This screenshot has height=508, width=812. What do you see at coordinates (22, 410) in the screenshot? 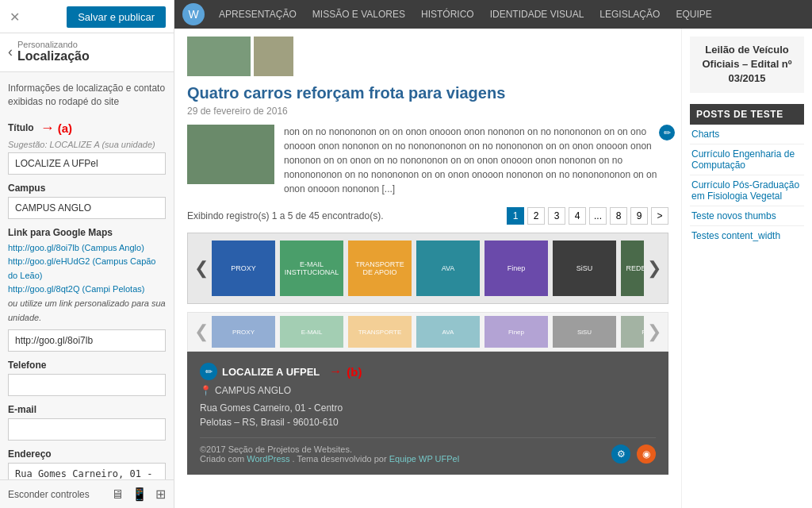
I see `email-label: E-mail` at bounding box center [22, 410].